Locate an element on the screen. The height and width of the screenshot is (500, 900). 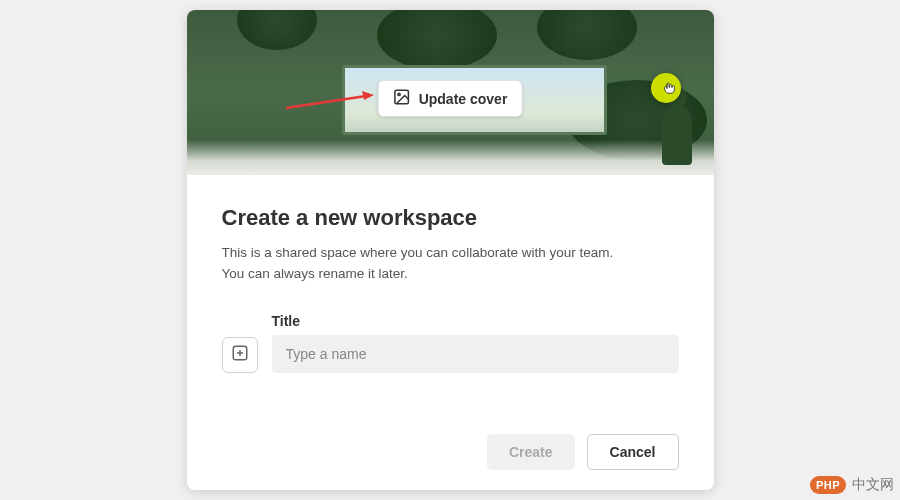
update-cover-button: Update cover is located at coordinates (450, 98).